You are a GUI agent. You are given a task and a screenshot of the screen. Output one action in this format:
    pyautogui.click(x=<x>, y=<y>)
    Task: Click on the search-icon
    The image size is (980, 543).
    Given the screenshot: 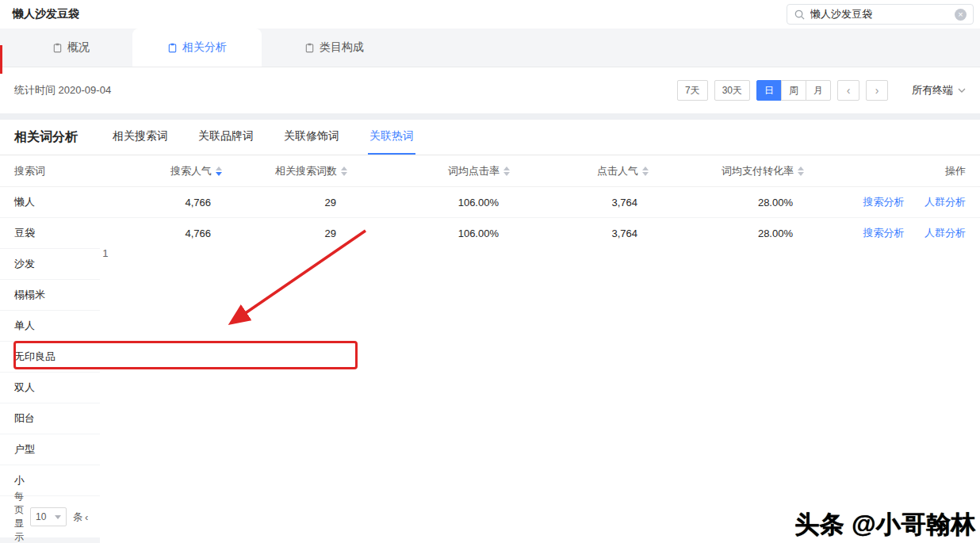 What is the action you would take?
    pyautogui.click(x=799, y=14)
    